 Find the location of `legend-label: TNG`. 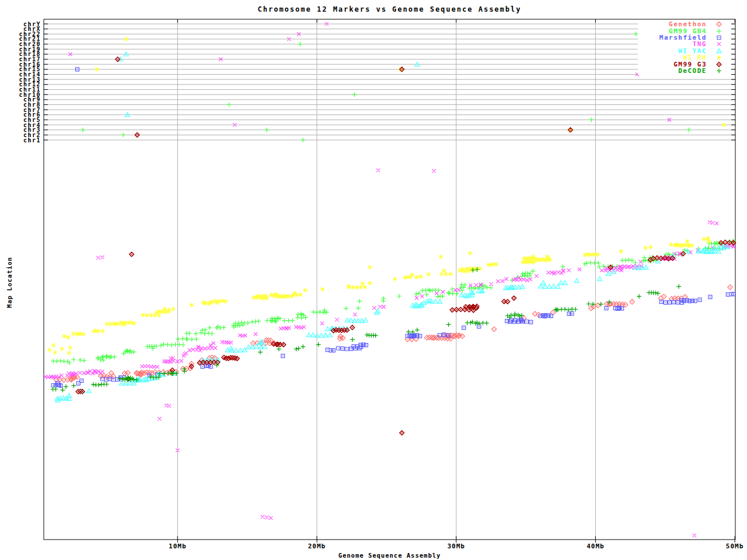

legend-label: TNG is located at coordinates (672, 44).